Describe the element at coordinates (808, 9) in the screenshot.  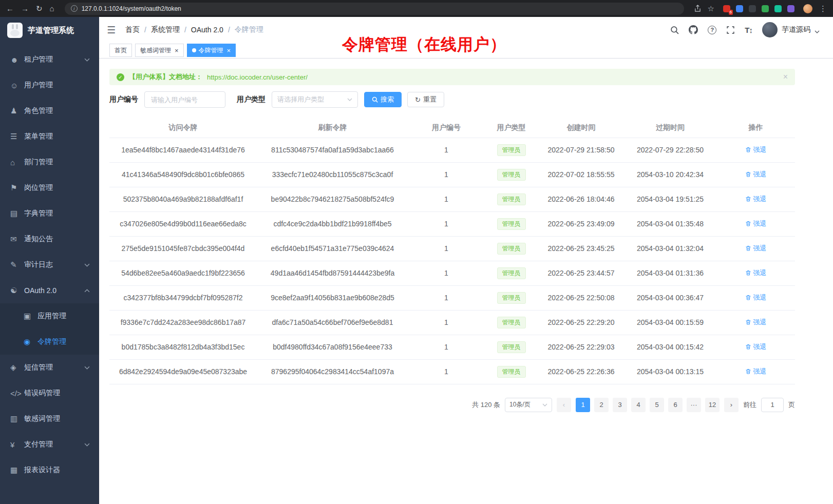
I see `browser-profile-avatar` at that location.